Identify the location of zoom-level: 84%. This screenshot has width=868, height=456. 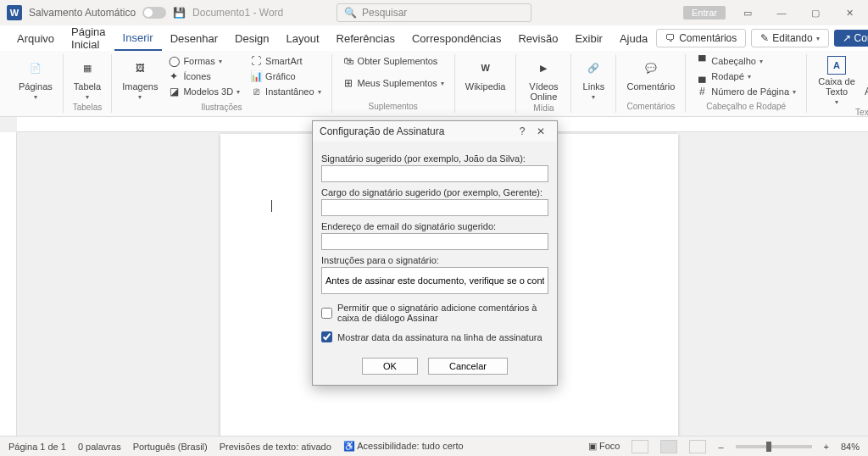
(850, 447).